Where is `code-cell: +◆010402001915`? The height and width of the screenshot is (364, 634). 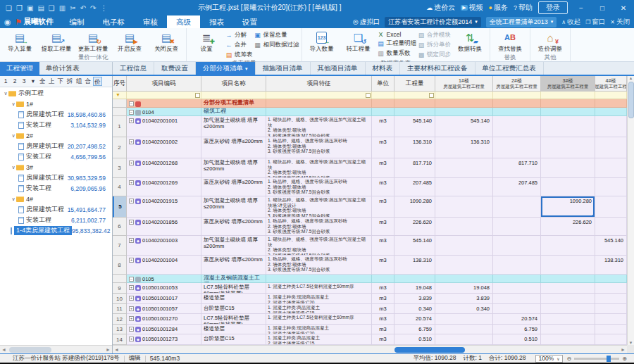
code-cell: +◆010402001915 is located at coordinates (164, 207).